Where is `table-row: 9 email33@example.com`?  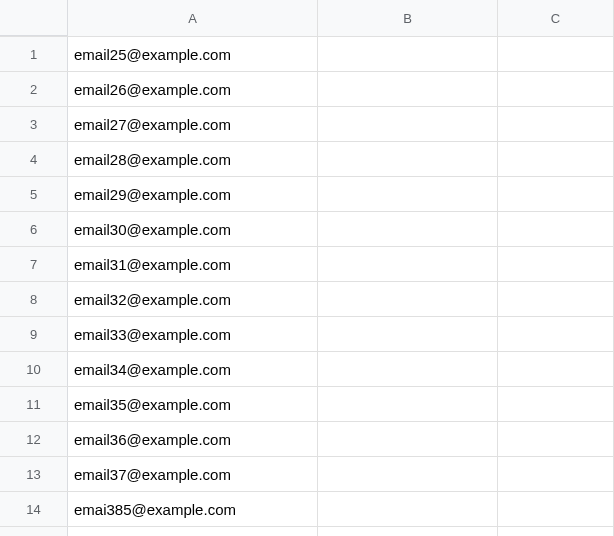
table-row: 9 email33@example.com is located at coordinates (307, 334).